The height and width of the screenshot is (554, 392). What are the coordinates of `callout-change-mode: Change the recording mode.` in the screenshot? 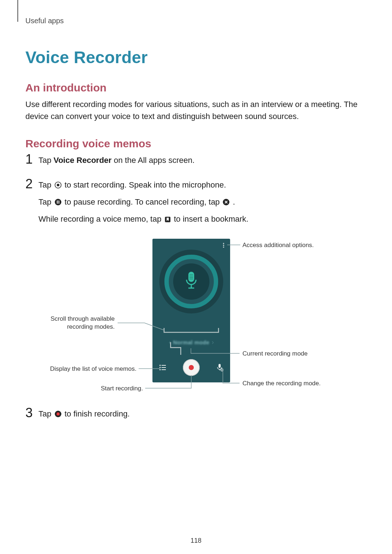 It's located at (282, 383).